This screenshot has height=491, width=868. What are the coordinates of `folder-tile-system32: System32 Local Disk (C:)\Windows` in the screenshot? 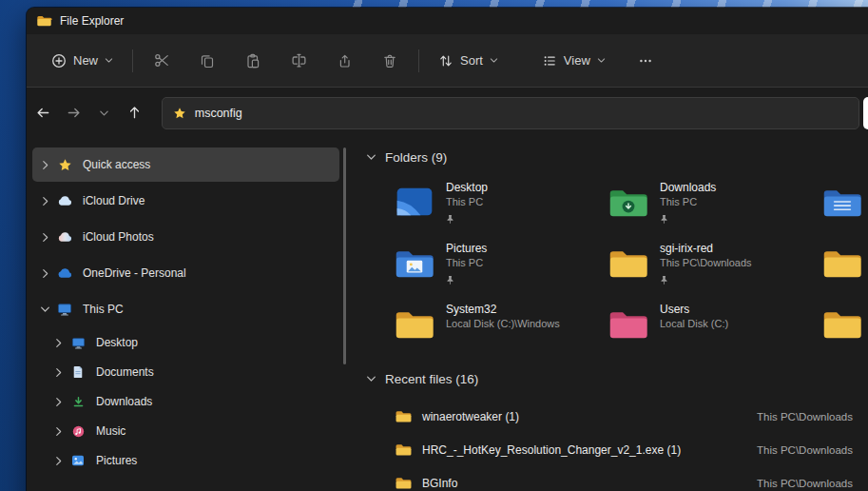 It's located at (500, 331).